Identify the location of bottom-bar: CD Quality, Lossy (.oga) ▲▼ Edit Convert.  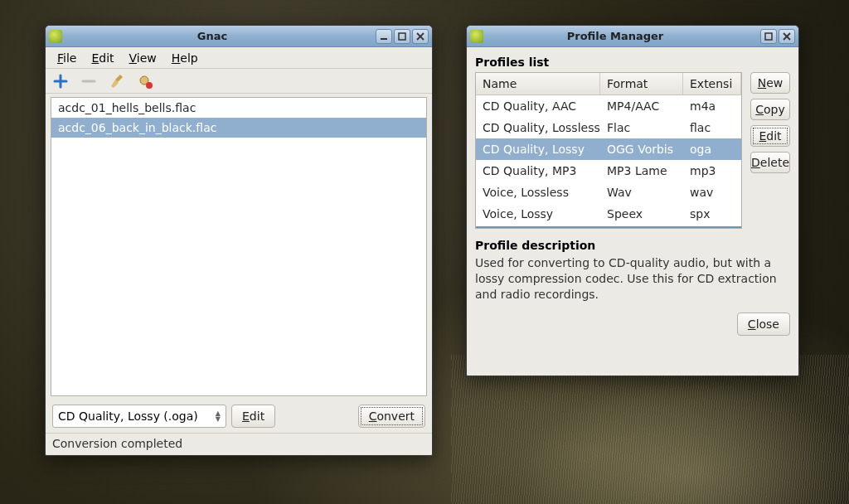
(239, 416).